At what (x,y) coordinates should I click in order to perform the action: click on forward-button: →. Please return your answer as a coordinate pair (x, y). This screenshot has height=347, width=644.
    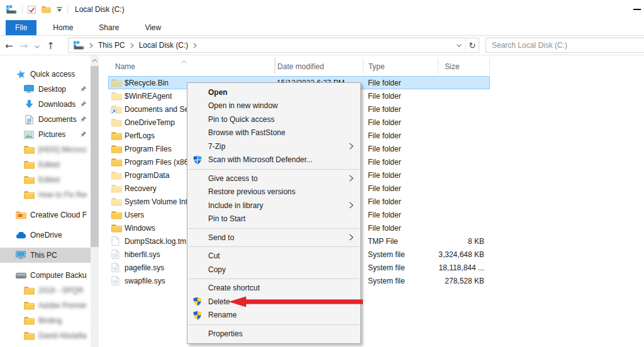
    Looking at the image, I should click on (24, 46).